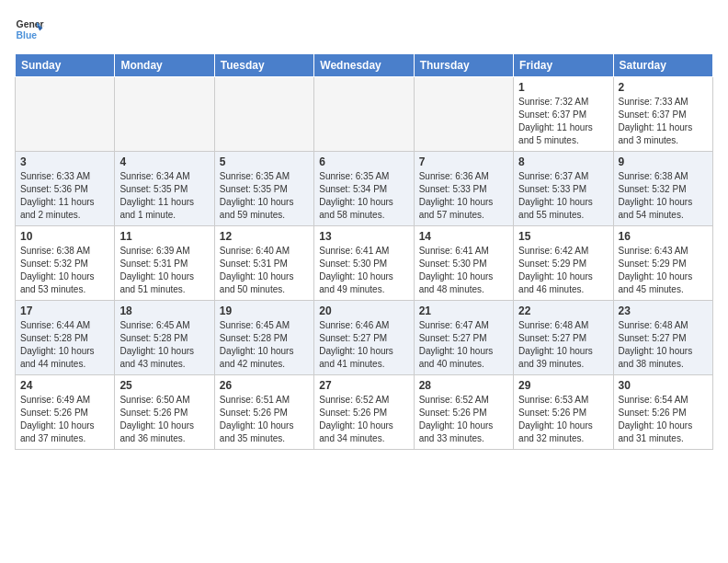 This screenshot has width=728, height=563. Describe the element at coordinates (164, 162) in the screenshot. I see `day-number: 4` at that location.